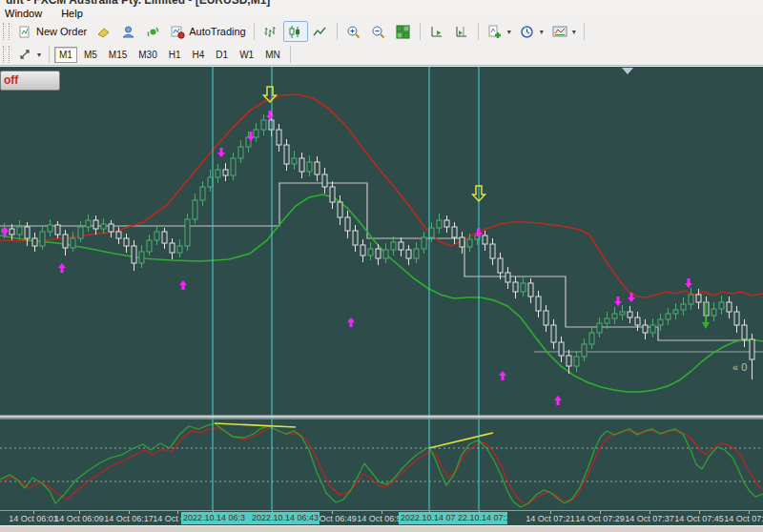 Image resolution: width=763 pixels, height=532 pixels. Describe the element at coordinates (628, 71) in the screenshot. I see `panel-collapse-arrow` at that location.